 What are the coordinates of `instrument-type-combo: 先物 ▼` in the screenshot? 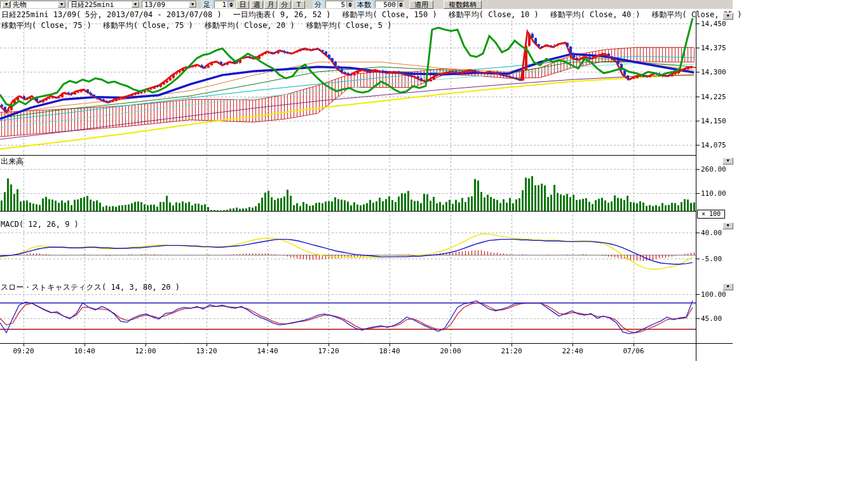 It's located at (38, 4).